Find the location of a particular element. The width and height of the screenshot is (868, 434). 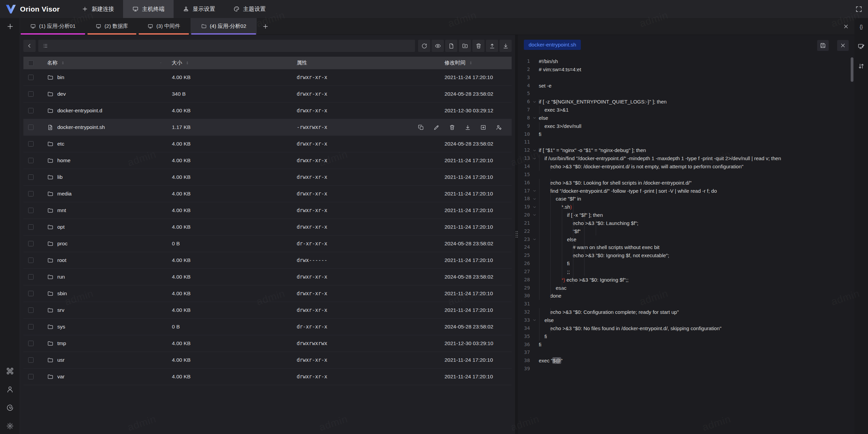

new-file-button is located at coordinates (451, 46).